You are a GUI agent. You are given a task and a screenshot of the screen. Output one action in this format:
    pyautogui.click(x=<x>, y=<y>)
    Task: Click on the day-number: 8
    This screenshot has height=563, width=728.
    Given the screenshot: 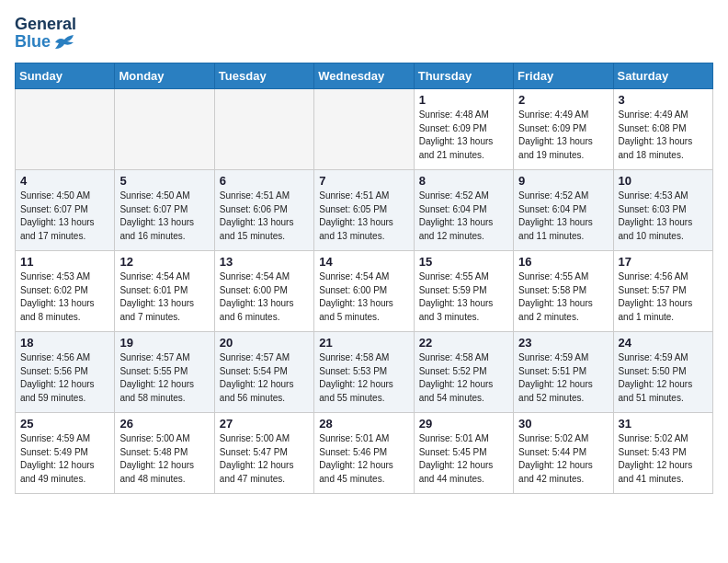 What is the action you would take?
    pyautogui.click(x=463, y=180)
    